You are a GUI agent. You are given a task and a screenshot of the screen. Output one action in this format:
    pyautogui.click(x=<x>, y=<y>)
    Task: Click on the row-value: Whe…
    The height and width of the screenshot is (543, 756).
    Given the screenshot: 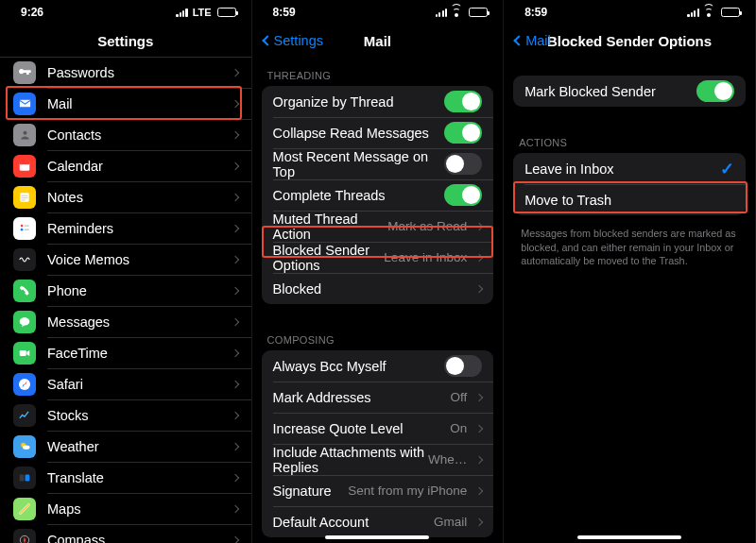 What is the action you would take?
    pyautogui.click(x=448, y=459)
    